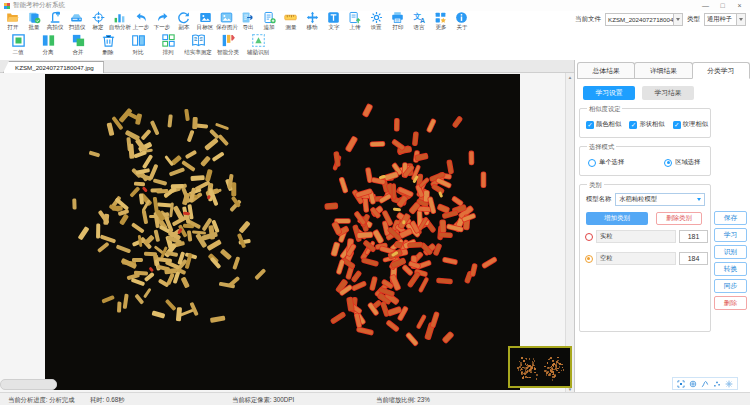  Describe the element at coordinates (270, 21) in the screenshot. I see `toolbar-button-append: 追加` at that location.